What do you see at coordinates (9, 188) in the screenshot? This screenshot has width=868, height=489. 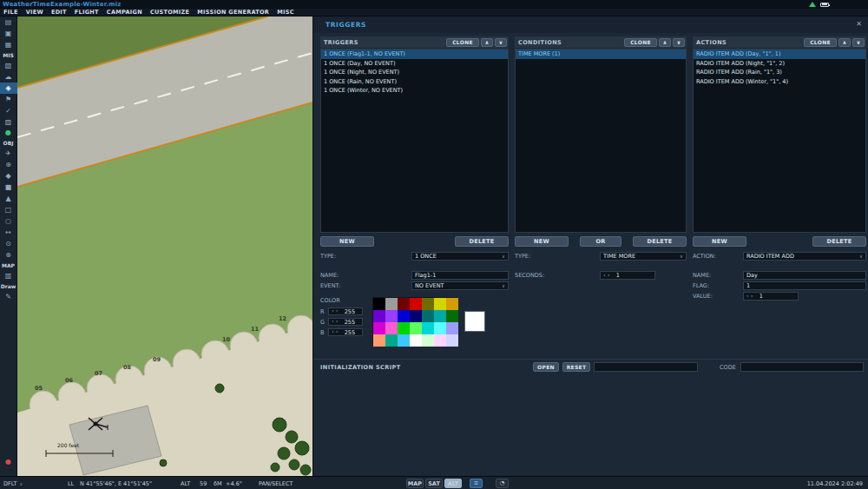 I see `vehicle-icon: ■` at bounding box center [9, 188].